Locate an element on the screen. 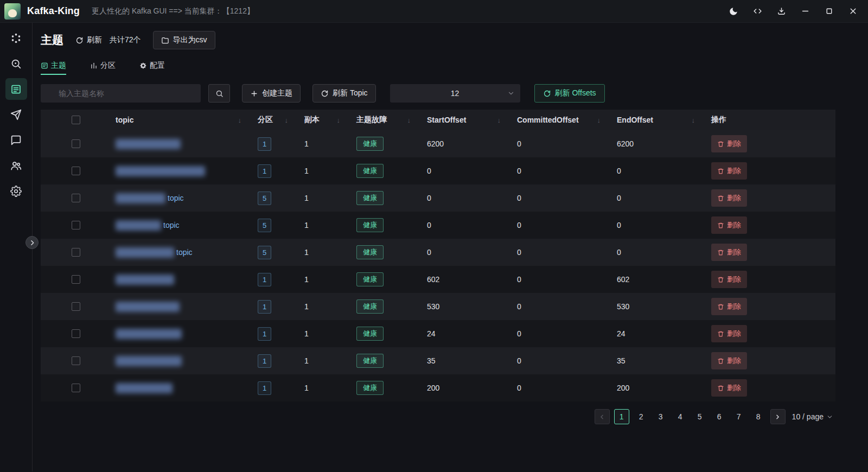  create-topic-label: 创建主题 is located at coordinates (277, 93).